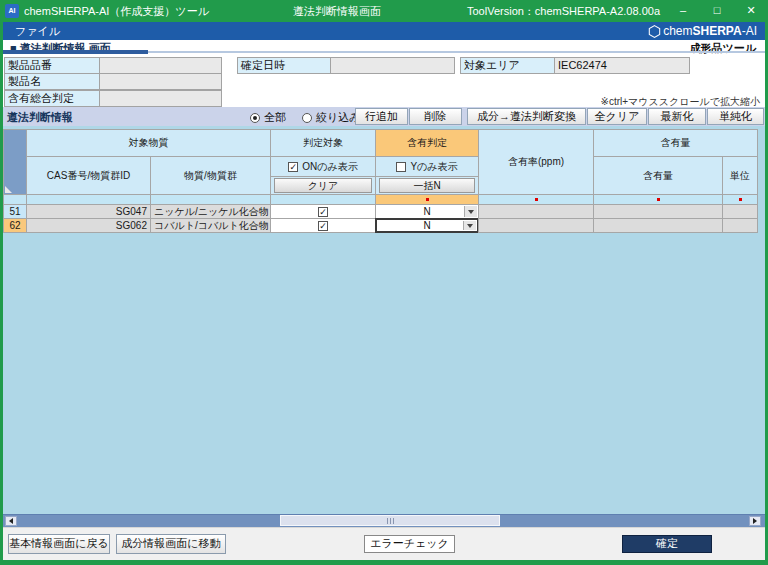  What do you see at coordinates (160, 82) in the screenshot?
I see `product-name-field` at bounding box center [160, 82].